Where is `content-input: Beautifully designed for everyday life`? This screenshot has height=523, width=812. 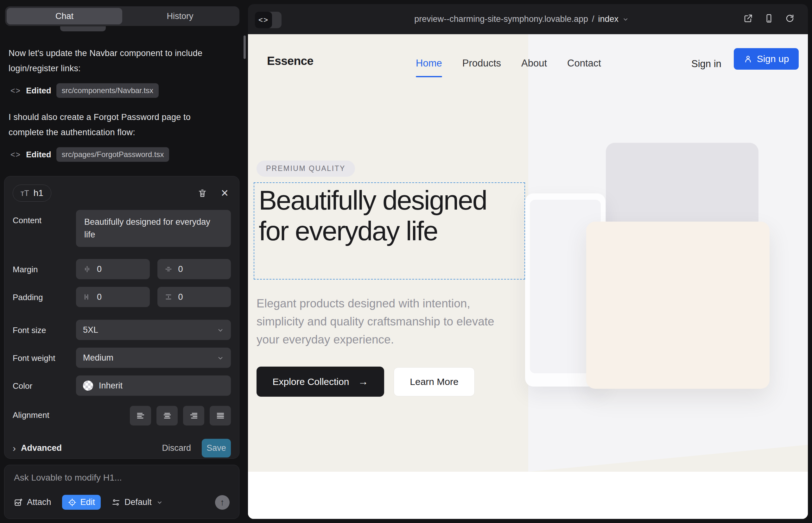
content-input: Beautifully designed for everyday life is located at coordinates (154, 228).